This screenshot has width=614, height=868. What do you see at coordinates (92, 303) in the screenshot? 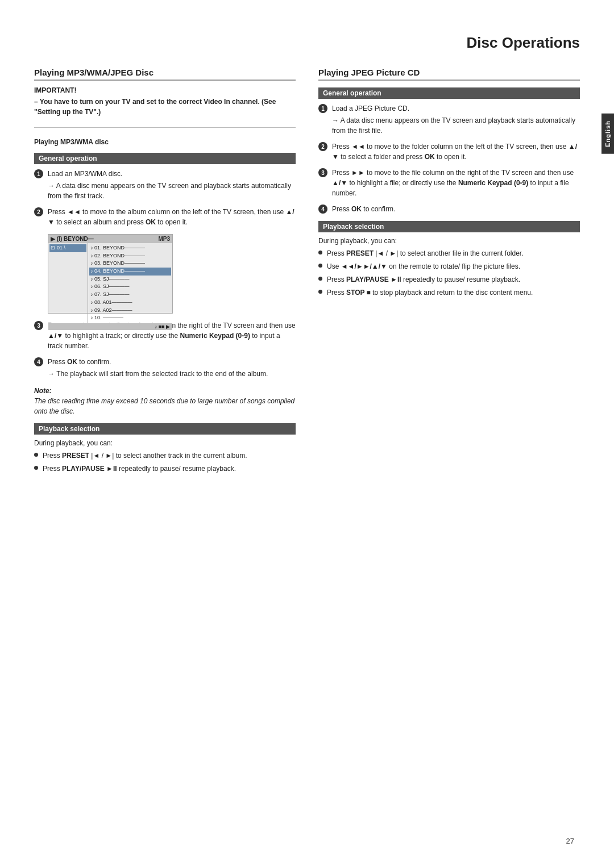
I see `track-icon-8: ♪` at bounding box center [92, 303].